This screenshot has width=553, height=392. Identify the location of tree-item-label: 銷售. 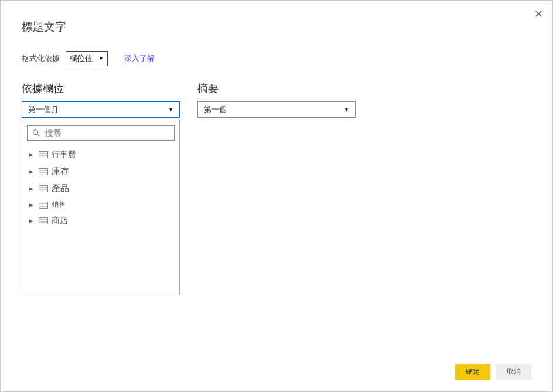
(59, 205).